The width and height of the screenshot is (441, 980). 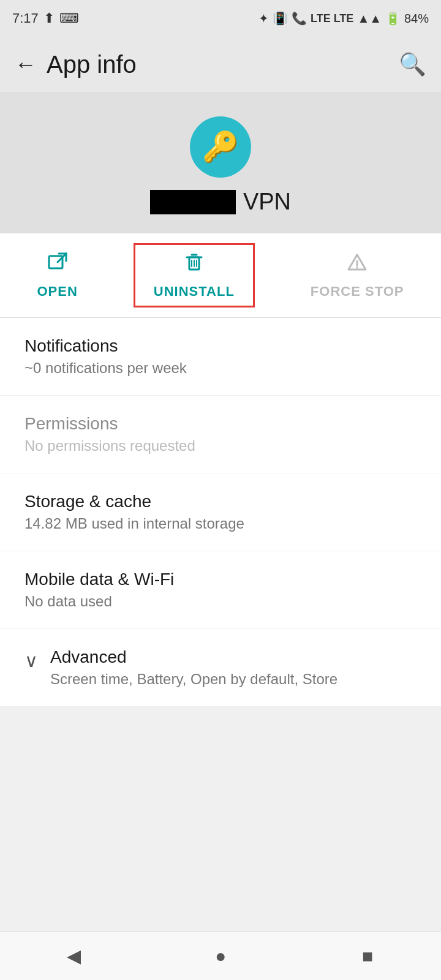 What do you see at coordinates (281, 18) in the screenshot?
I see `vibrate-icon: 📳` at bounding box center [281, 18].